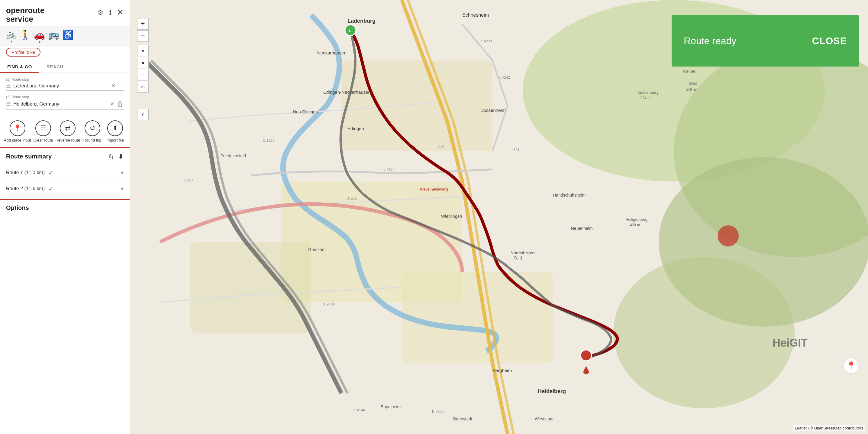 The width and height of the screenshot is (868, 434). I want to click on transport-mode-bus: 🚌, so click(54, 34).